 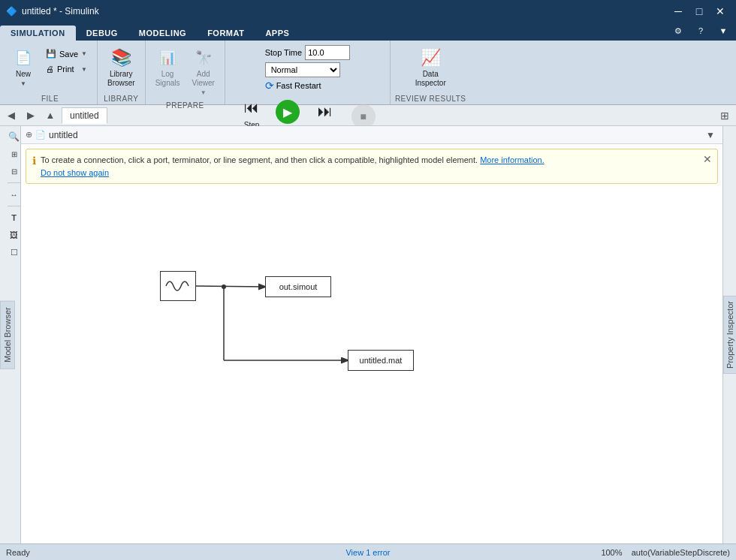 I want to click on ribbon-group-review: 📈 Data Inspector REVIEW RESULTS, so click(x=431, y=72).